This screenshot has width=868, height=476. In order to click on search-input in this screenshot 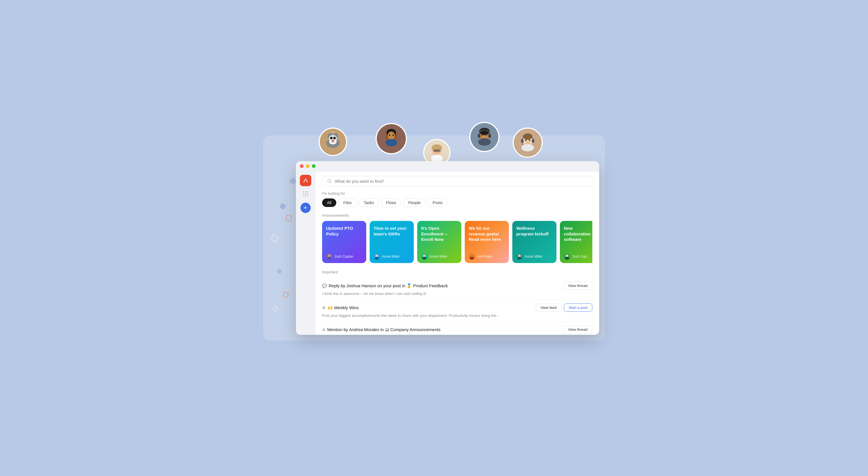, I will do `click(461, 181)`.